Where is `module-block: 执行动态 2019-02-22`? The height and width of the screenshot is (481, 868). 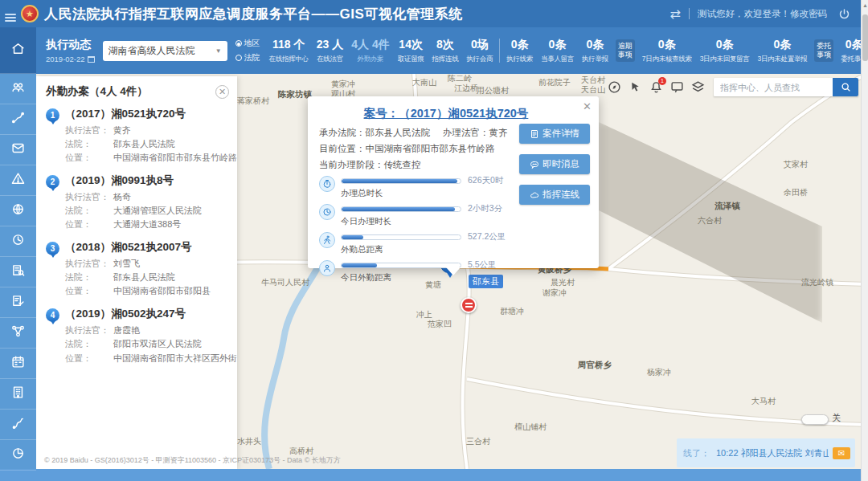 module-block: 执行动态 2019-02-22 is located at coordinates (71, 51).